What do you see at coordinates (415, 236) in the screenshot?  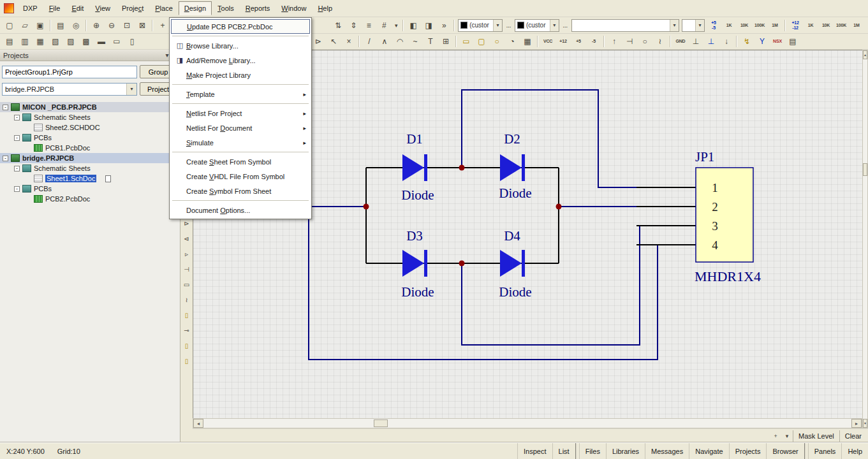 I see `designator-d3: D3` at bounding box center [415, 236].